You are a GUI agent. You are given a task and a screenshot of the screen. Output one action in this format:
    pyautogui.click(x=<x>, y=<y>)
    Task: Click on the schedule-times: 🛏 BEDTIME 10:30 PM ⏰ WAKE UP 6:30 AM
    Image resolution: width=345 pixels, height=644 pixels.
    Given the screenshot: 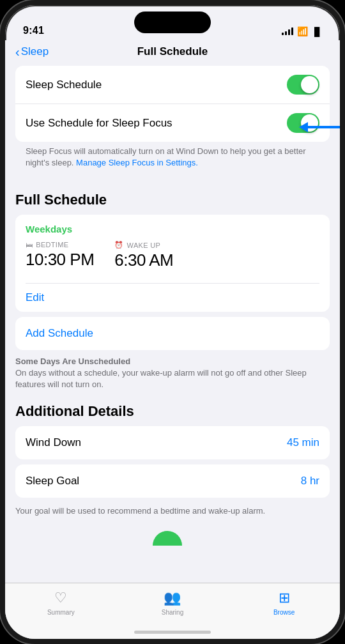 What is the action you would take?
    pyautogui.click(x=172, y=260)
    